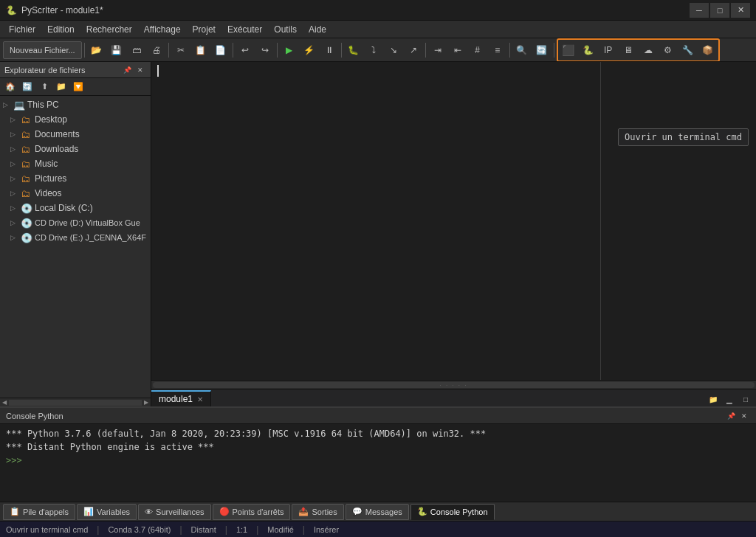 The height and width of the screenshot is (537, 756). I want to click on print-button: 🖨, so click(157, 50).